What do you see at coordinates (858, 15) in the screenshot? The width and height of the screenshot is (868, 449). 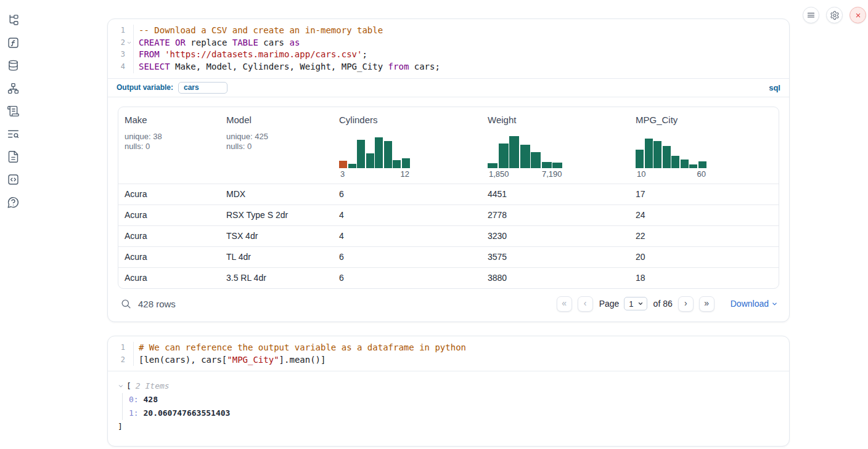 I see `close-icon` at bounding box center [858, 15].